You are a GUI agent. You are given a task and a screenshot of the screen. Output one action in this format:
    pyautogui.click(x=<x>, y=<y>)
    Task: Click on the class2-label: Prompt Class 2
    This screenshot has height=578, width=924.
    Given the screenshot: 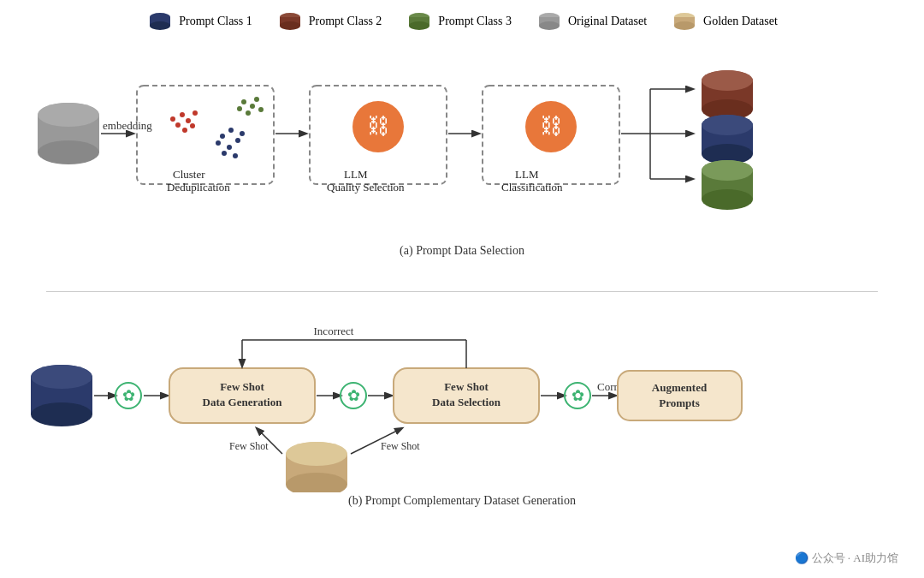 What is the action you would take?
    pyautogui.click(x=346, y=21)
    